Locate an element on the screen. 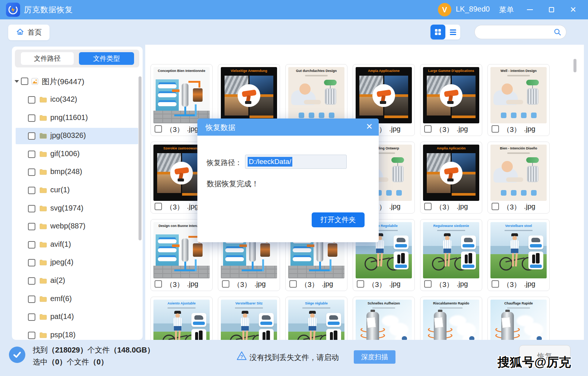  dialog-close-icon: ✕ is located at coordinates (369, 127).